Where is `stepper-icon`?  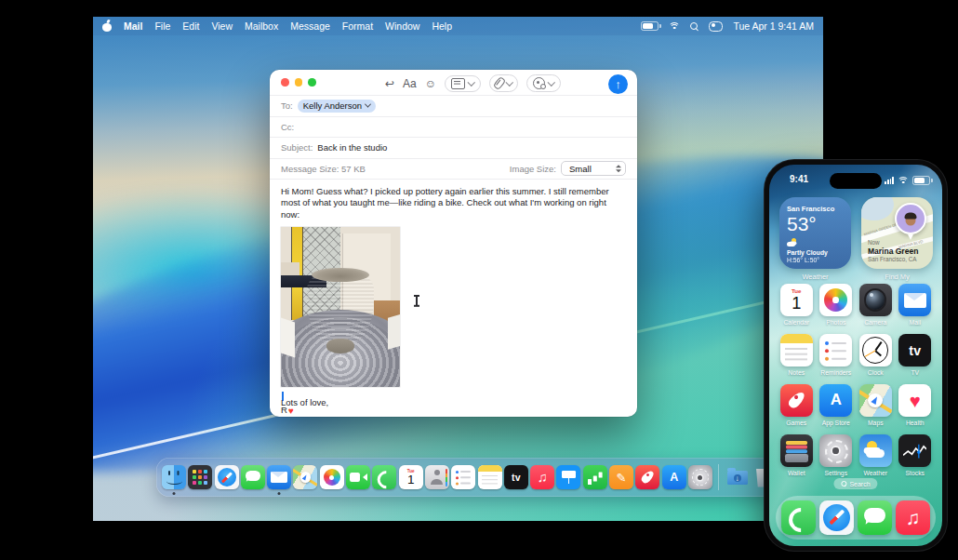
stepper-icon is located at coordinates (619, 169).